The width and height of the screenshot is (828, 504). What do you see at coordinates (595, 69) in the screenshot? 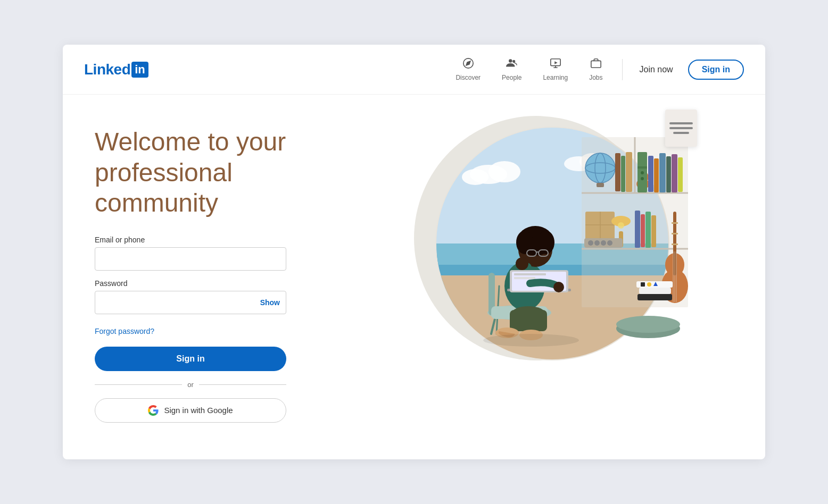
I see `nav-links: Discover People Learning` at bounding box center [595, 69].